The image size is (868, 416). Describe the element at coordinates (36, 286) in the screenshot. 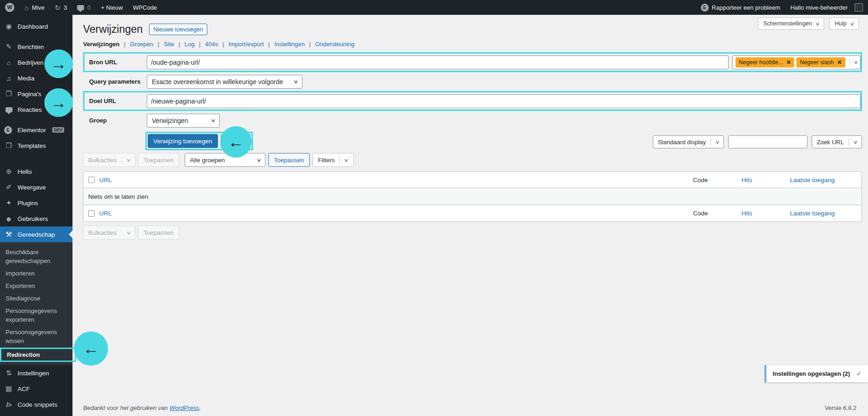

I see `submenu-item-exporteren: Exporteren` at that location.